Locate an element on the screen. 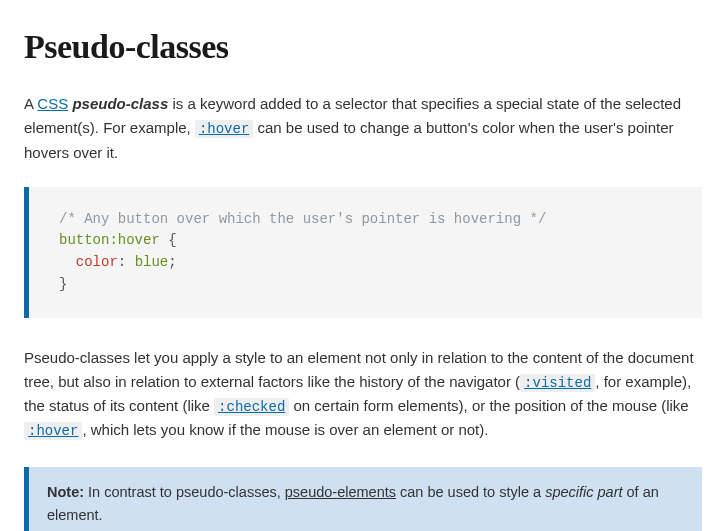 The image size is (726, 531). code-semicolon: ; is located at coordinates (172, 262).